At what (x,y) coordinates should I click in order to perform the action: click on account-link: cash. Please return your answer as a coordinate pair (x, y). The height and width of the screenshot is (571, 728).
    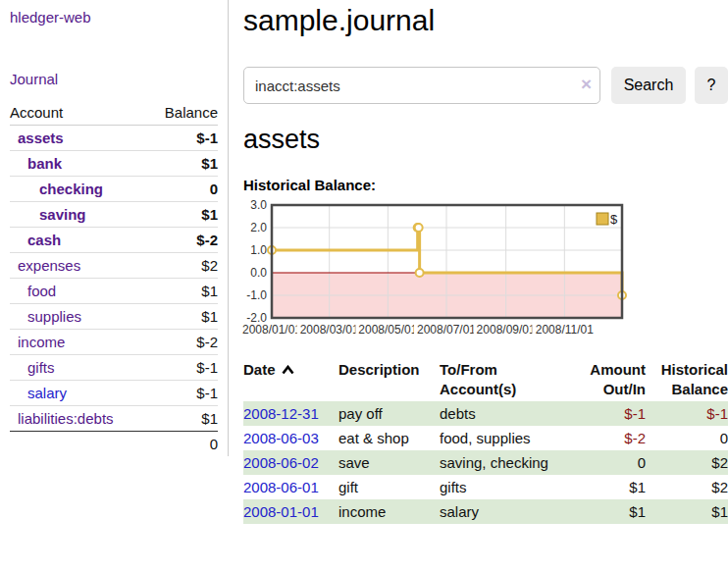
    Looking at the image, I should click on (35, 239).